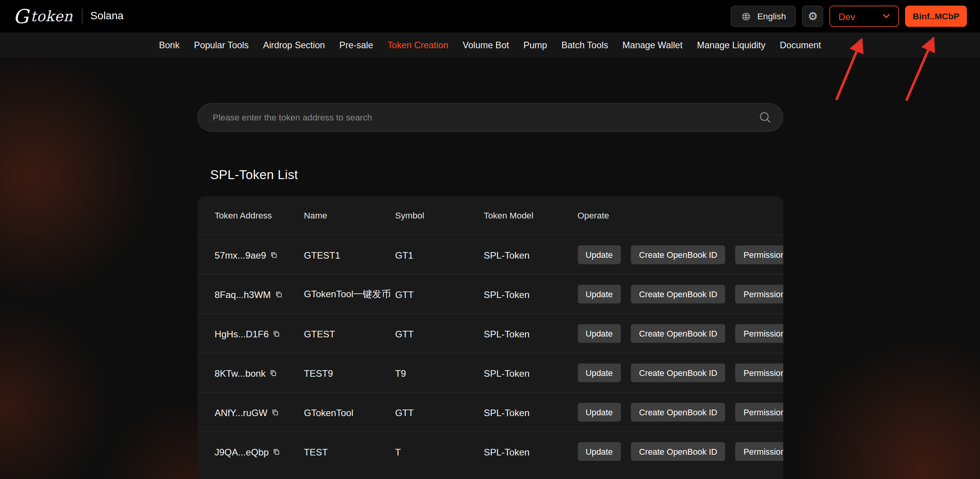 Image resolution: width=980 pixels, height=479 pixels. Describe the element at coordinates (865, 16) in the screenshot. I see `dev-dropdown-button: Dev` at that location.